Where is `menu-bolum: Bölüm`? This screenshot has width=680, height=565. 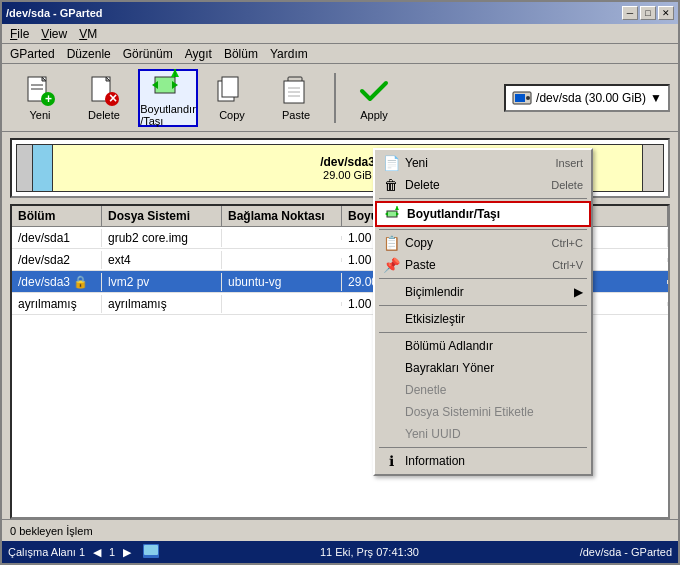
menu-bolum: Bölüm is located at coordinates (241, 54).